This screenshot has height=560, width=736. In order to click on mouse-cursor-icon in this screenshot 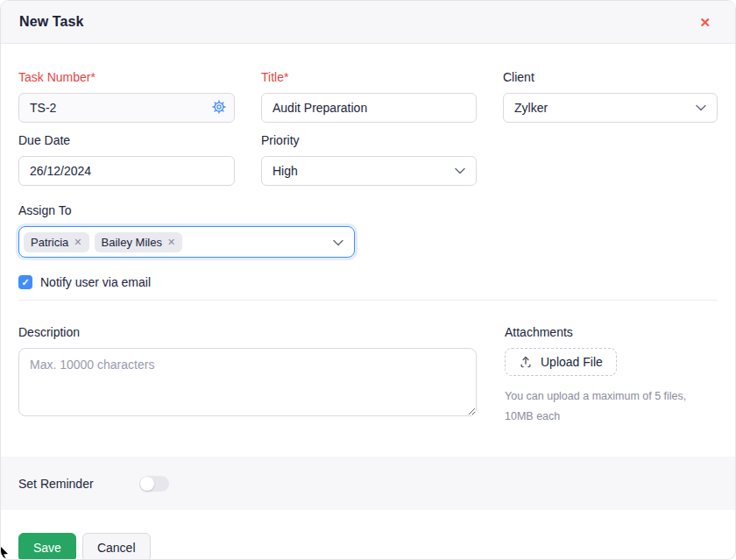, I will do `click(5, 552)`.